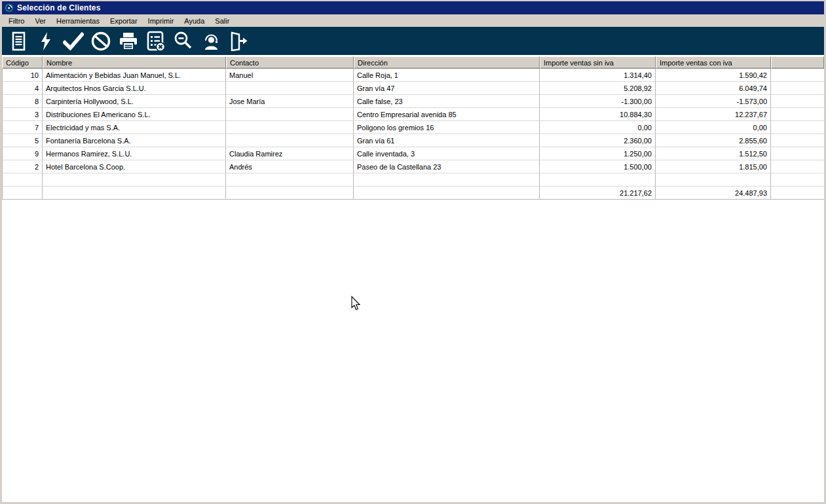  What do you see at coordinates (447, 141) in the screenshot?
I see `cell-direccion: Gran vía 61` at bounding box center [447, 141].